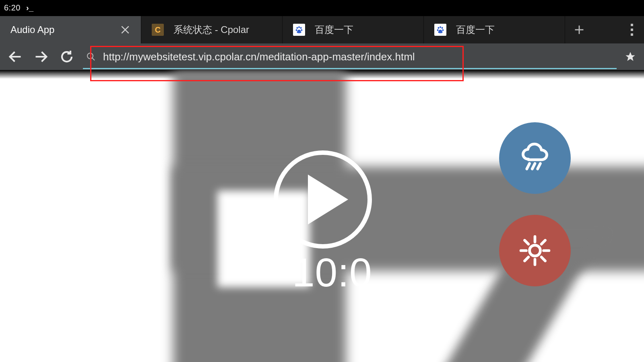  I want to click on tab-baidu-1: 百度一下, so click(353, 30).